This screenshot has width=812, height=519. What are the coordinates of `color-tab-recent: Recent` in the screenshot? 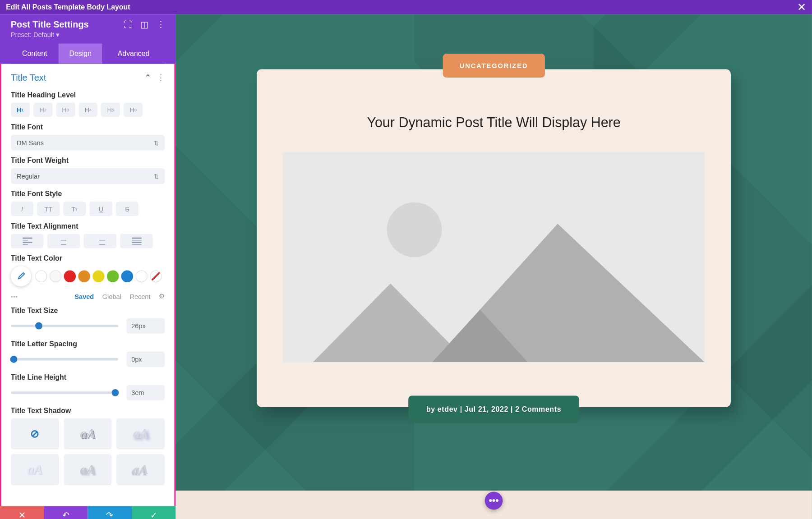 It's located at (140, 296).